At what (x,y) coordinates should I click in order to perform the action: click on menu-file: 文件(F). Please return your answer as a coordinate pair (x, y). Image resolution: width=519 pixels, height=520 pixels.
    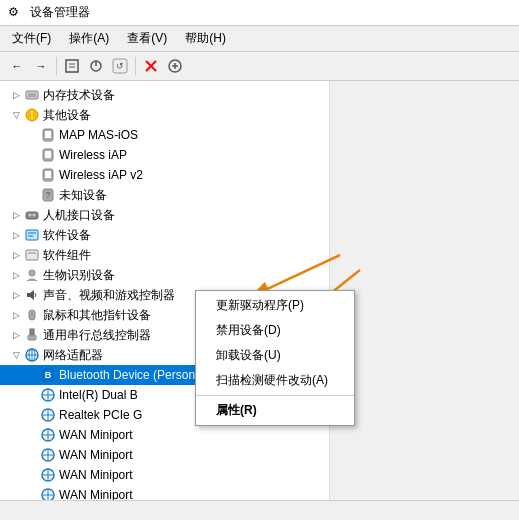
    Looking at the image, I should click on (32, 38).